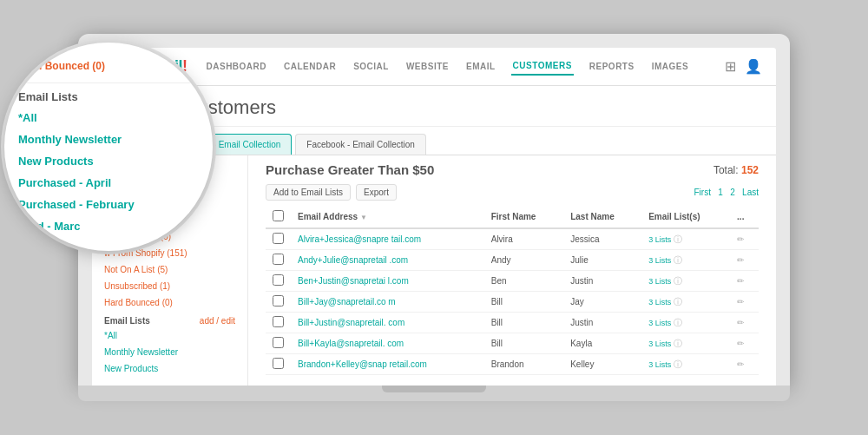 The width and height of the screenshot is (868, 435). I want to click on table-row: Bill+Justin@snapretail. com Bill Justin …, so click(512, 323).